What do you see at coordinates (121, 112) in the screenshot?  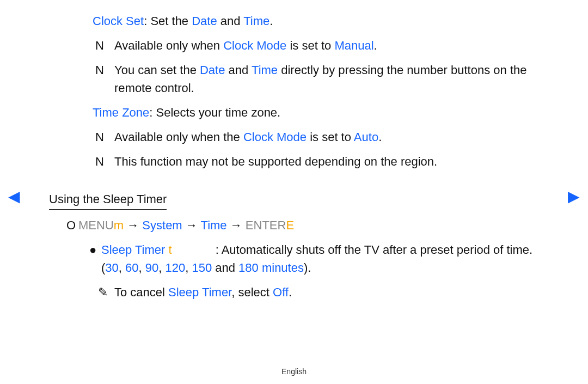 I see `time-zone-label: Time Zone` at bounding box center [121, 112].